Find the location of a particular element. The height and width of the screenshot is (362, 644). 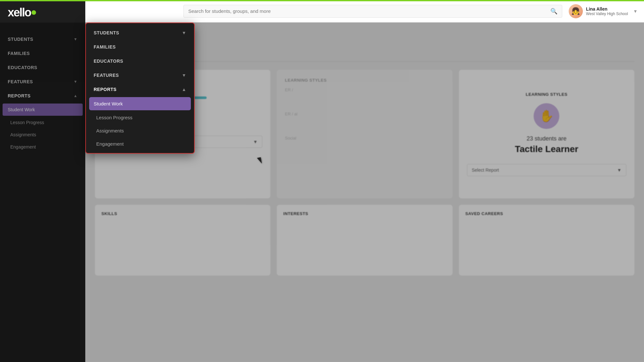

user-chevron-icon: ▼ is located at coordinates (635, 11).